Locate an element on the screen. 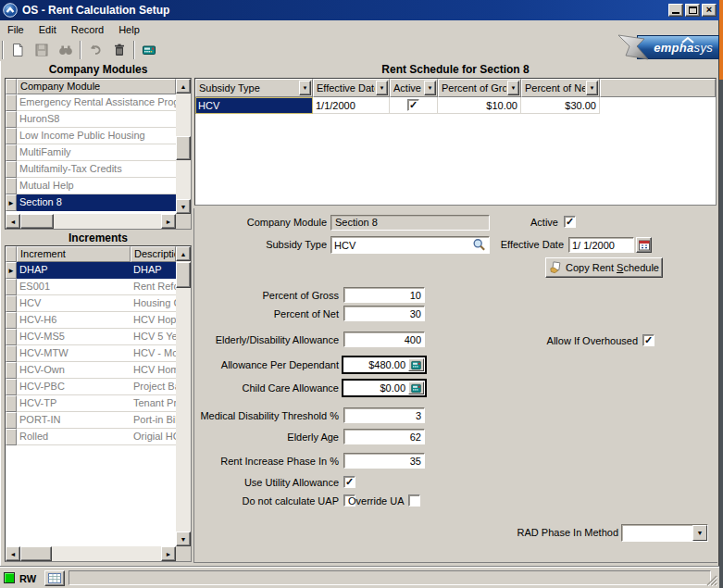  dropdown-button: ▼ is located at coordinates (700, 533).